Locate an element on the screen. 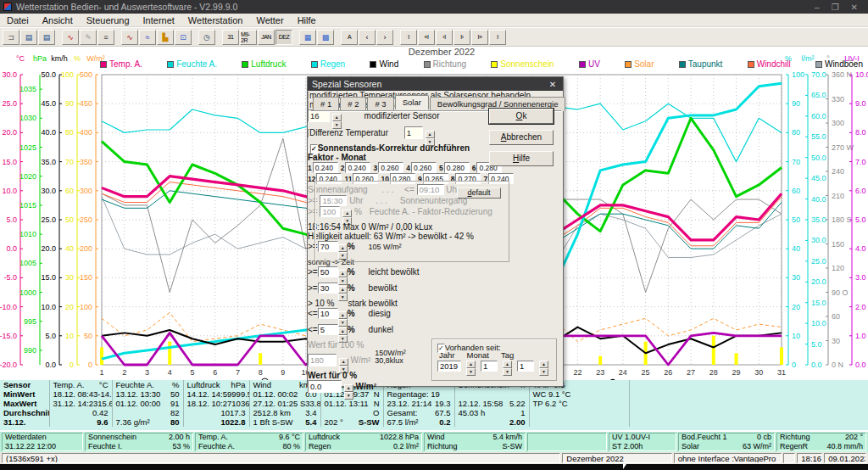 This screenshot has width=868, height=470. mod-sensor-spinner: ▲▼ is located at coordinates (337, 120).